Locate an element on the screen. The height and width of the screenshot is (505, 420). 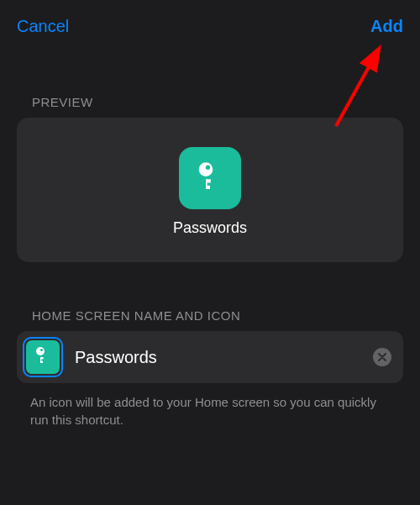
preview-app-name: Passwords is located at coordinates (210, 229).